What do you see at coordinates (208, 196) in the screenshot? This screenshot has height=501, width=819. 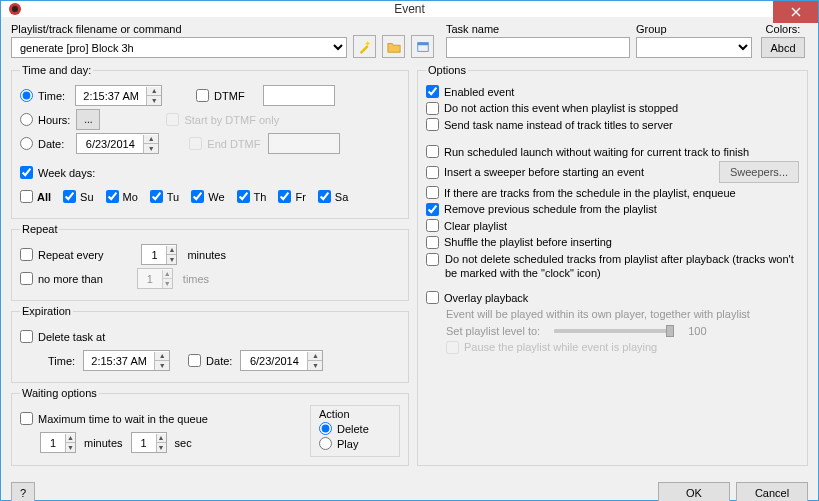 I see `day-we: We` at bounding box center [208, 196].